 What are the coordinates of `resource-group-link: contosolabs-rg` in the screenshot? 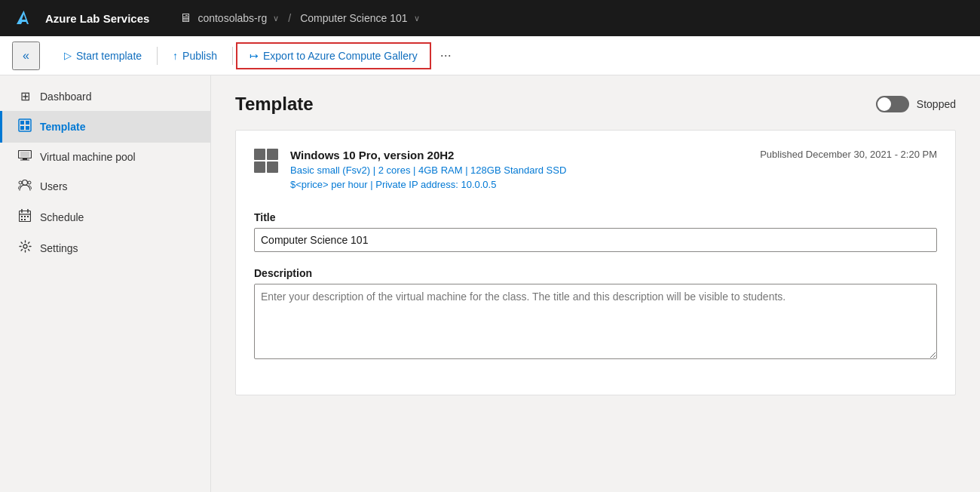 It's located at (232, 18).